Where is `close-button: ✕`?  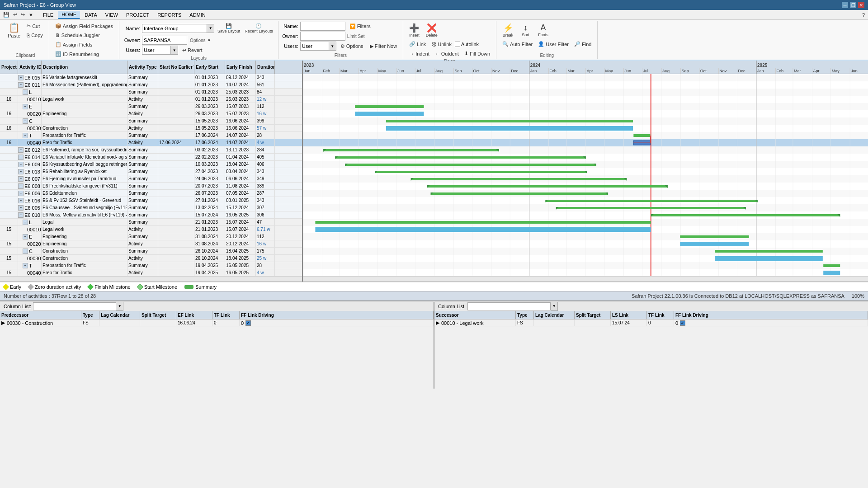 close-button: ✕ is located at coordinates (861, 5).